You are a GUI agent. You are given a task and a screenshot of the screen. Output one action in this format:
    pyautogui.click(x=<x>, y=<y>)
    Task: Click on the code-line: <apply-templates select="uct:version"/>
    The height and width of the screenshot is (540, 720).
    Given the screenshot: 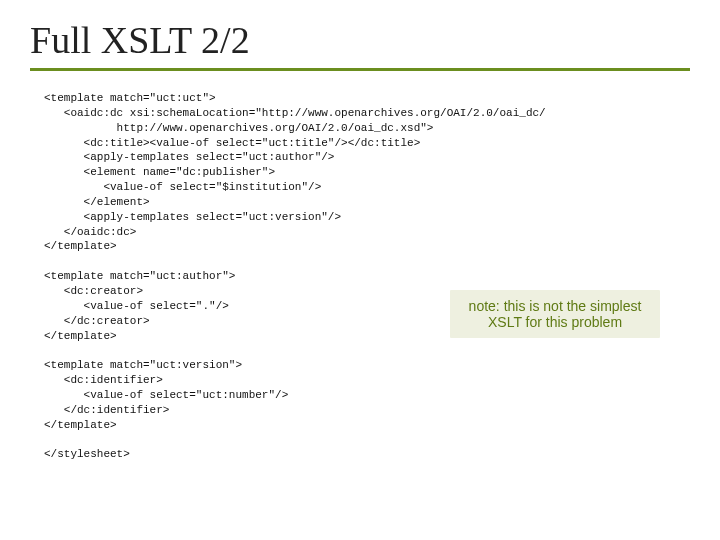 What is the action you would take?
    pyautogui.click(x=192, y=217)
    